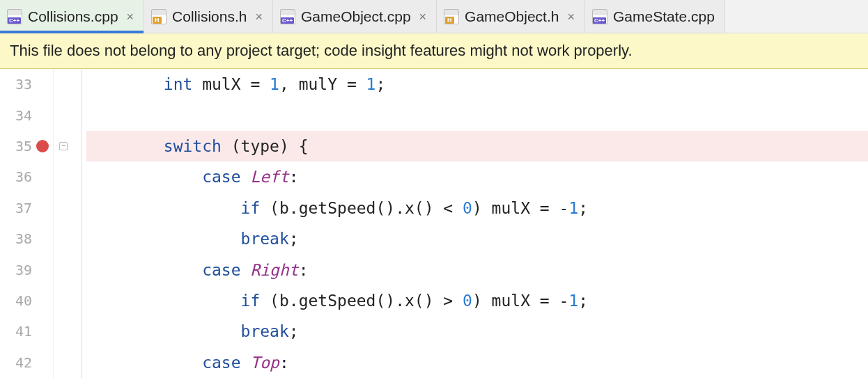 The height and width of the screenshot is (380, 868). Describe the element at coordinates (434, 17) in the screenshot. I see `editor-tabs: Collisions.cpp×Collisions.h×GameObject.c…` at that location.